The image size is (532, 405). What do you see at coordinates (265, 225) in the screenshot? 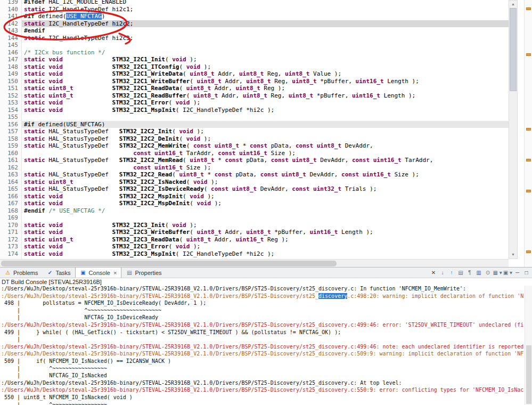
I see `code-line: static void STM32_I2C3_Init( void );` at bounding box center [265, 225].